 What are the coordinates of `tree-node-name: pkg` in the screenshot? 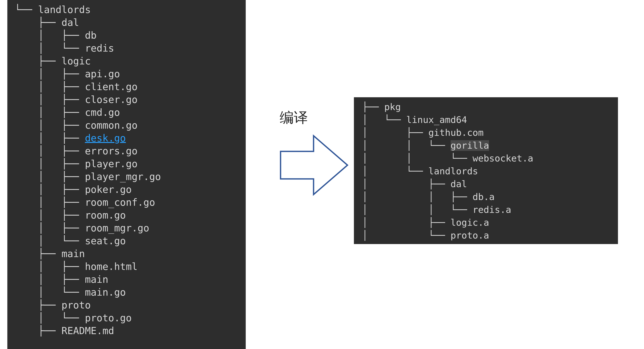 It's located at (392, 107).